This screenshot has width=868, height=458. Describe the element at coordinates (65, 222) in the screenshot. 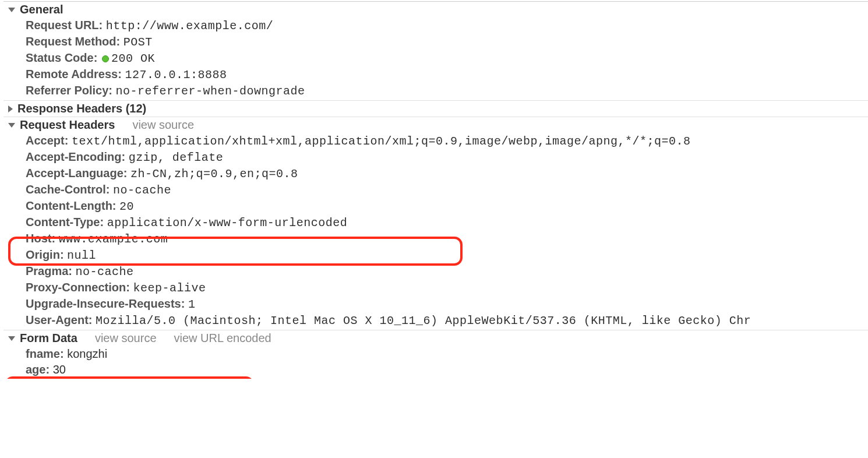

I see `label-content-type: Content-Type:` at that location.